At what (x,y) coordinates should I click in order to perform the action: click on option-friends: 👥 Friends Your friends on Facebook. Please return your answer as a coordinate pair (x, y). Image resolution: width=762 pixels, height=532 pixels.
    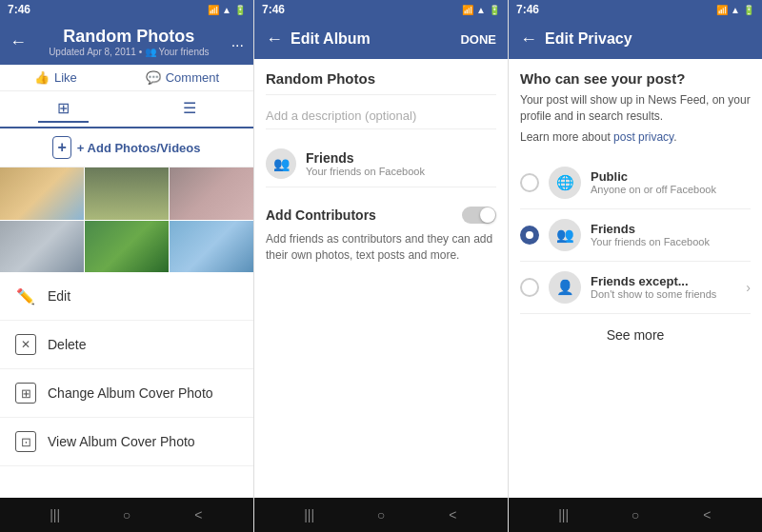
    Looking at the image, I should click on (635, 236).